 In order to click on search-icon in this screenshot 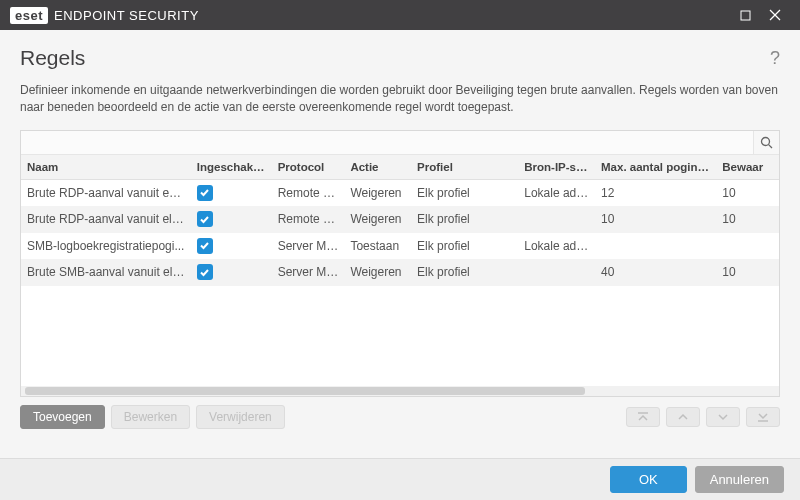, I will do `click(766, 142)`.